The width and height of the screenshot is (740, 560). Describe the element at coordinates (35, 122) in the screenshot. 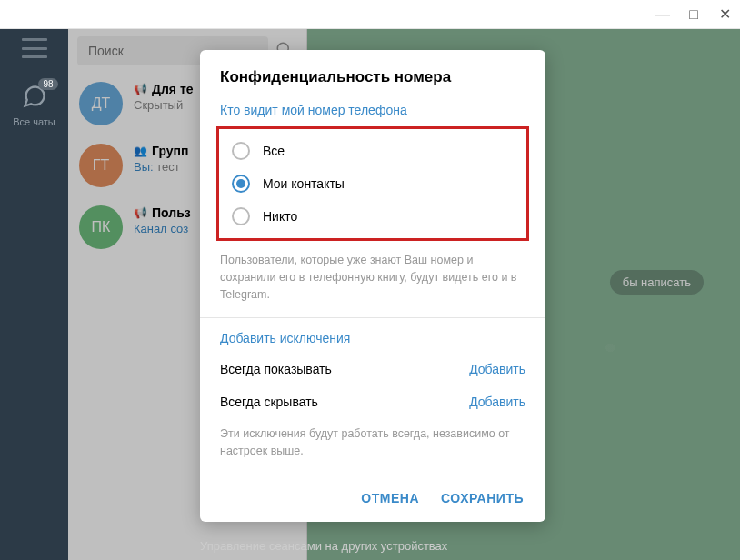

I see `all-chats-label: Все чаты` at that location.